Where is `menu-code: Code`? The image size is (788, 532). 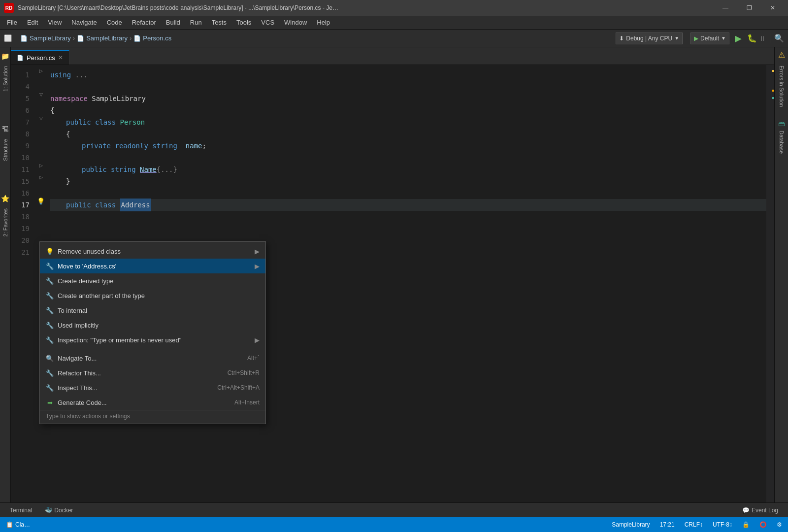 menu-code: Code is located at coordinates (114, 23).